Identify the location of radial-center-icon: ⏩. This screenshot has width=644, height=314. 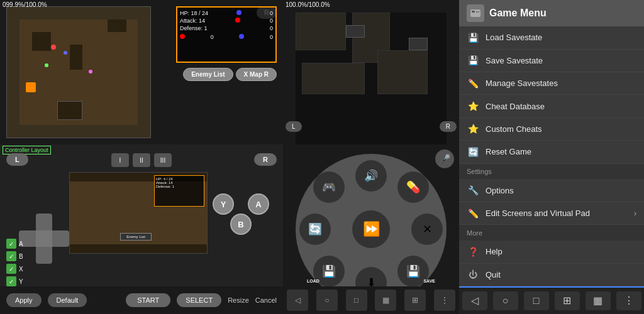
(371, 229).